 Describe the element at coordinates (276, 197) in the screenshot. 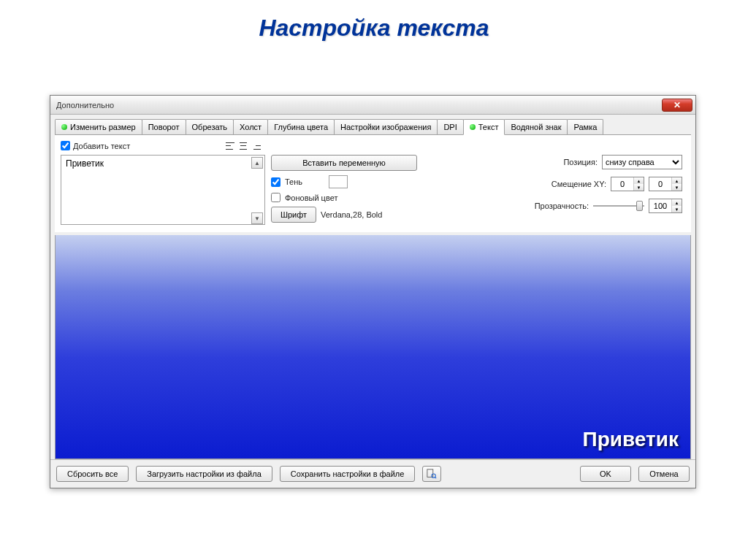

I see `bgcolor-checkbox` at that location.